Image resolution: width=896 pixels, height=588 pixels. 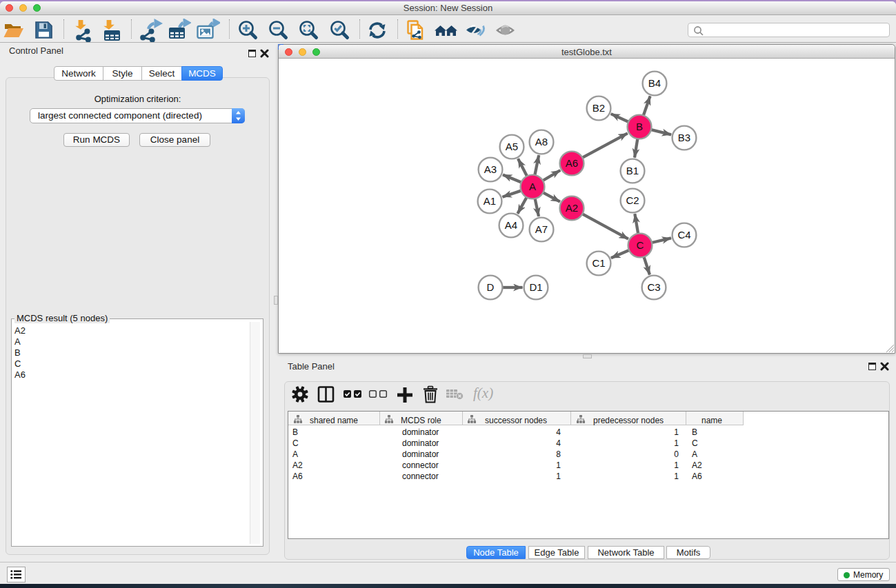 What do you see at coordinates (684, 138) in the screenshot?
I see `svg-text: B3` at bounding box center [684, 138].